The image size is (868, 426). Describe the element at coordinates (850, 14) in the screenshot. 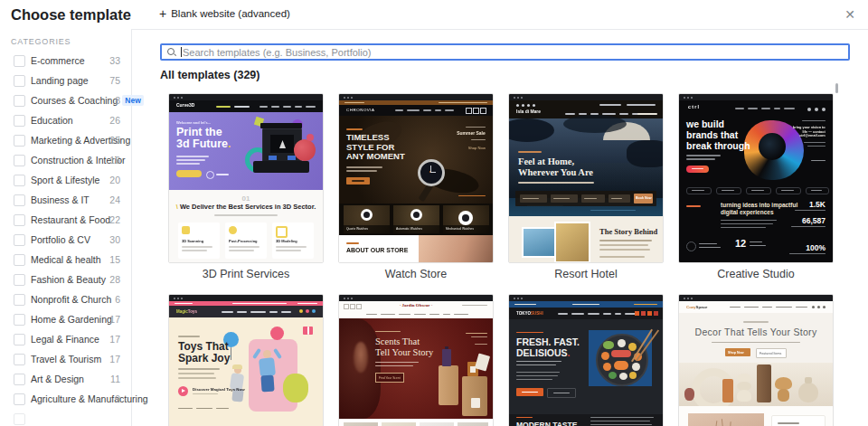

I see `close-icon: ✕` at that location.